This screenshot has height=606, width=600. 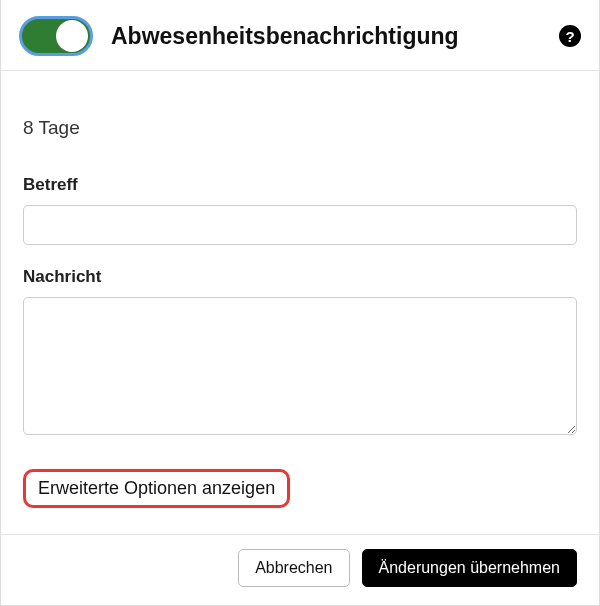 What do you see at coordinates (300, 570) in the screenshot?
I see `panel-footer: Abbrechen Änderungen übernehmen` at bounding box center [300, 570].